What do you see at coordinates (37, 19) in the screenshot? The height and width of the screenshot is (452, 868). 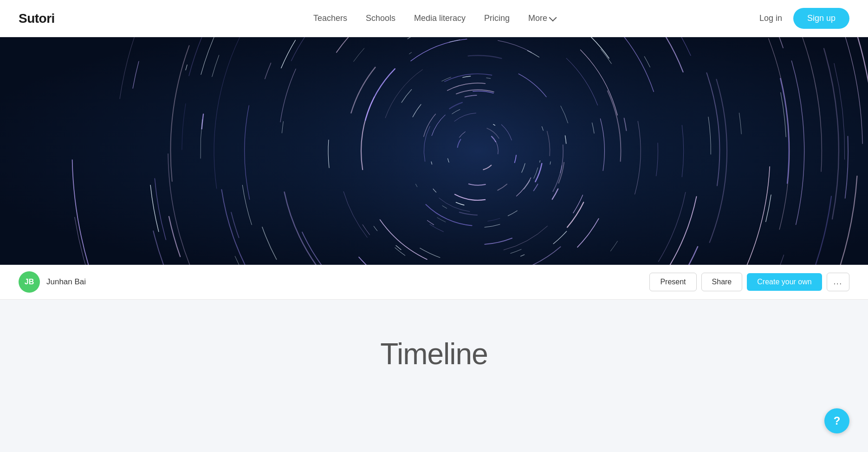 I see `navbar-left: Sutori` at bounding box center [37, 19].